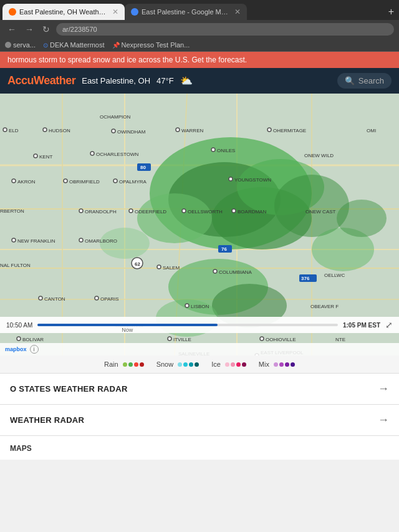  What do you see at coordinates (305, 278) in the screenshot?
I see `svg-text: 376` at bounding box center [305, 278].